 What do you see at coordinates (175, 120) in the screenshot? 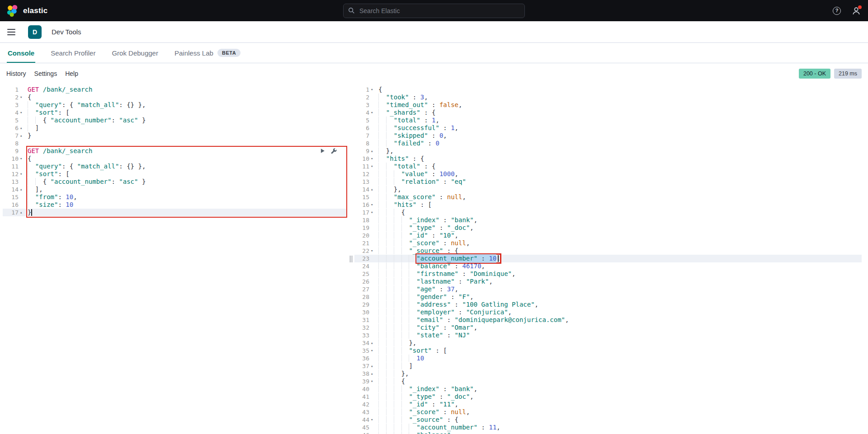
I see `code-line: 5 { "account_number": "asc" }` at bounding box center [175, 120].